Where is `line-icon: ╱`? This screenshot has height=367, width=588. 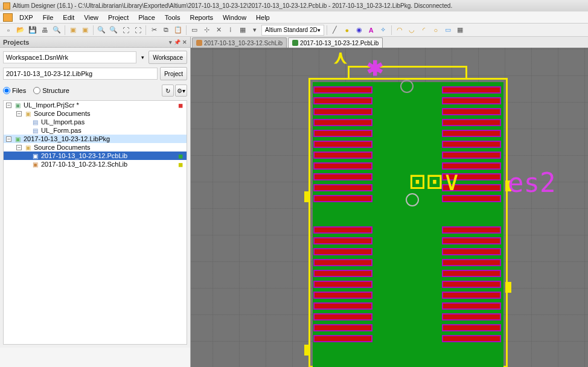 line-icon: ╱ is located at coordinates (335, 30).